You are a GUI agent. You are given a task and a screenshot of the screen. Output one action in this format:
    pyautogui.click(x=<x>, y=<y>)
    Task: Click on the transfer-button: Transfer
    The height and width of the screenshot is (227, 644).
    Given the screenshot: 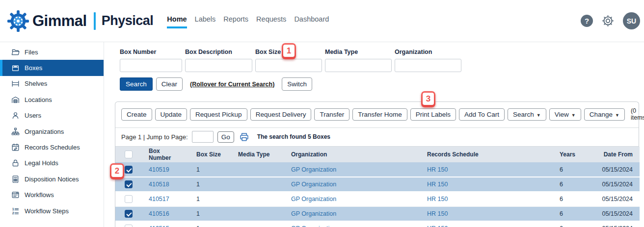 What is the action you would take?
    pyautogui.click(x=332, y=115)
    